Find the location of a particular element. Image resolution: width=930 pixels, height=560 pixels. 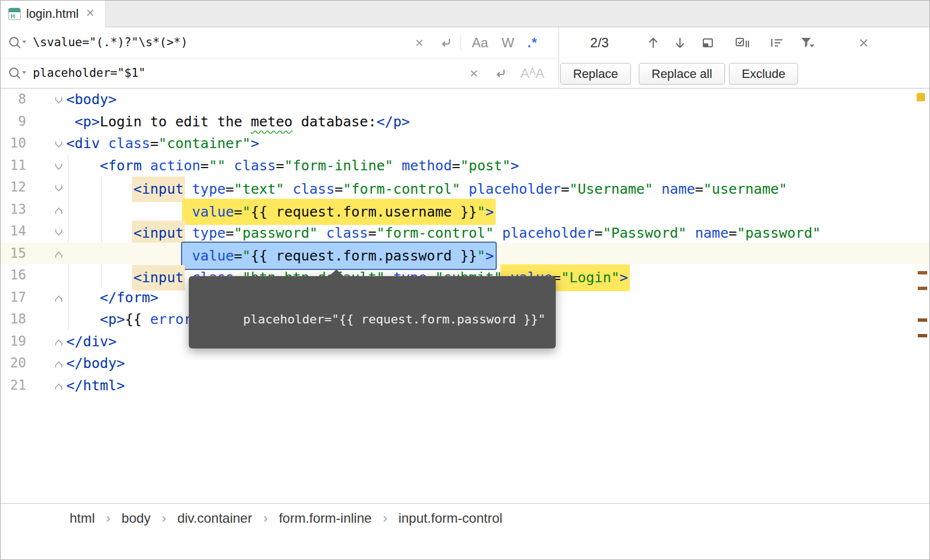

replace-newline-icon is located at coordinates (501, 73).